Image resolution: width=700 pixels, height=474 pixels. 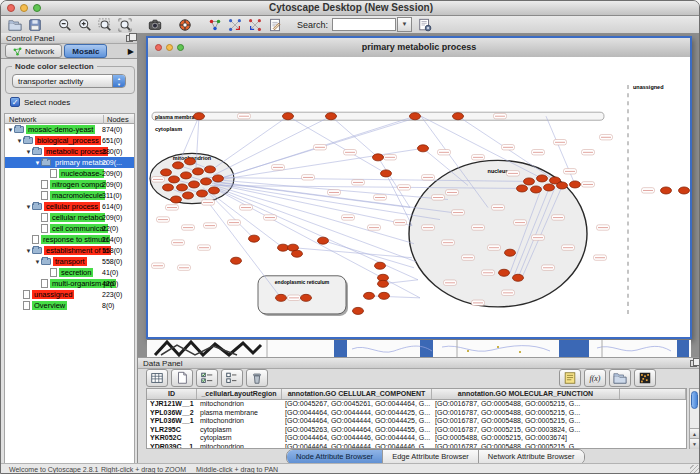 I want to click on layout-network-a-icon, so click(x=235, y=24).